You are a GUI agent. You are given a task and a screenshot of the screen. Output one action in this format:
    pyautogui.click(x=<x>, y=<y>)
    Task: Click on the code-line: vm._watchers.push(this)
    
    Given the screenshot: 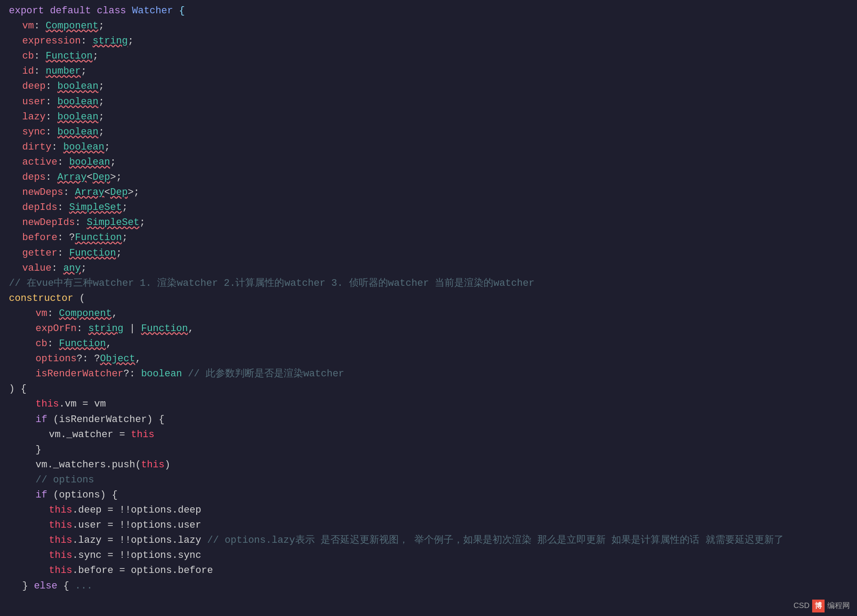 What is the action you would take?
    pyautogui.click(x=428, y=465)
    